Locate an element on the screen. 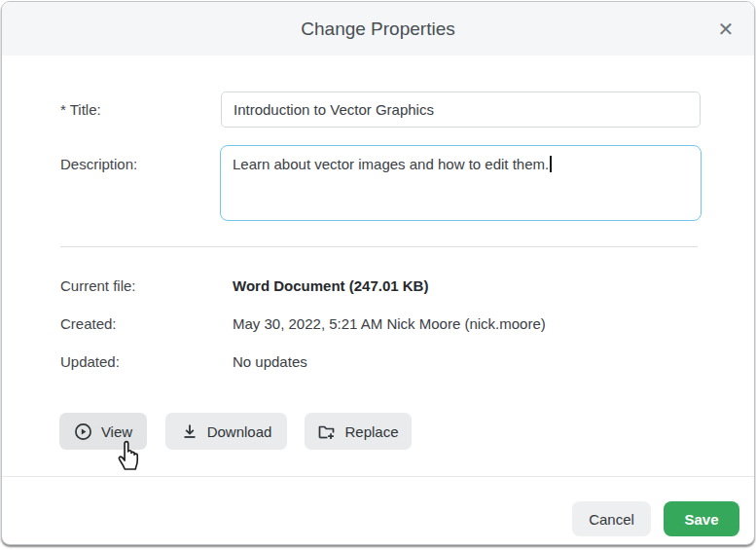  download-icon is located at coordinates (190, 431).